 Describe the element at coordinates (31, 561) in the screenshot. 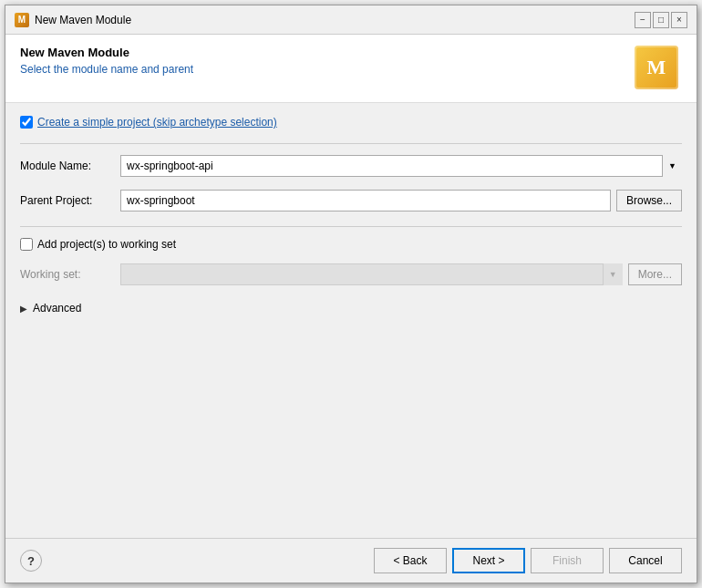

I see `footer-left: ?` at that location.